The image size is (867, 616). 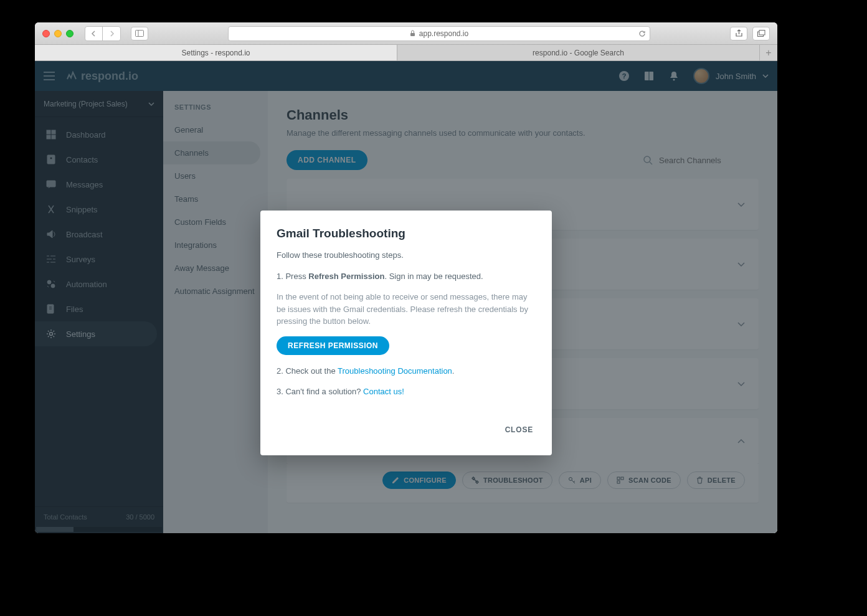 I want to click on url-text: app.respond.io, so click(x=443, y=34).